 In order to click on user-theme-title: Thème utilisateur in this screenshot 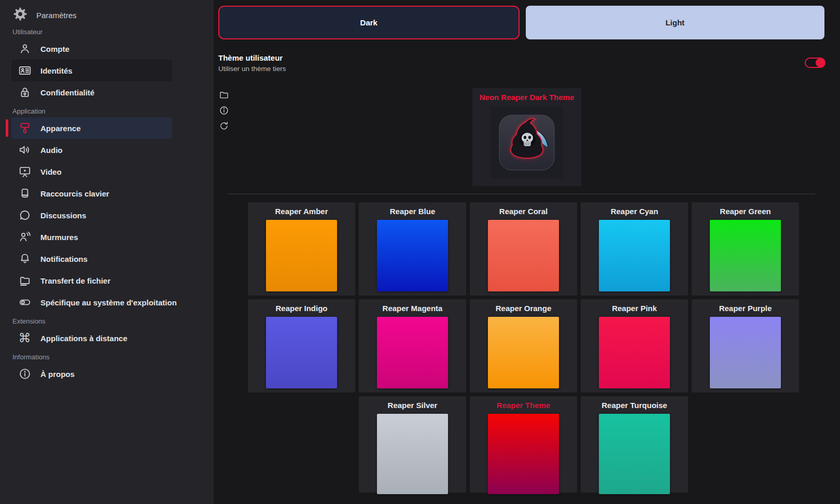, I will do `click(252, 58)`.